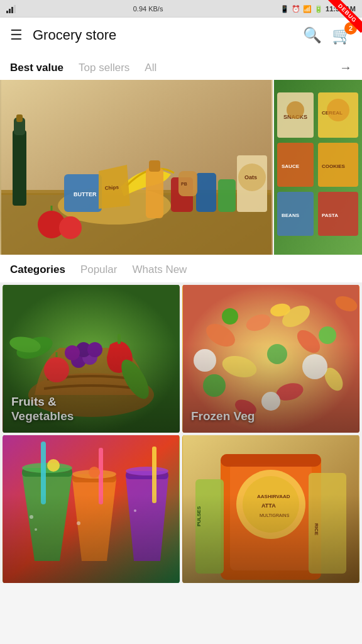  I want to click on wifi-icon: 📶, so click(307, 9).